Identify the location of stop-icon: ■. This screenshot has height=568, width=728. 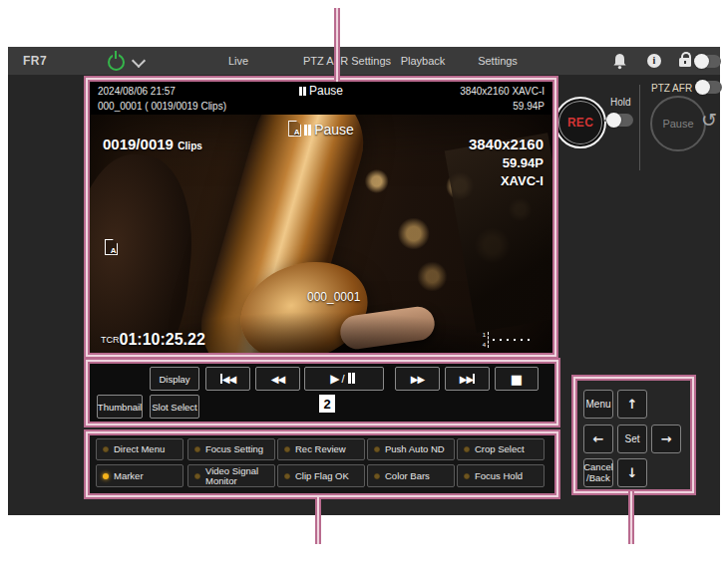
(517, 379).